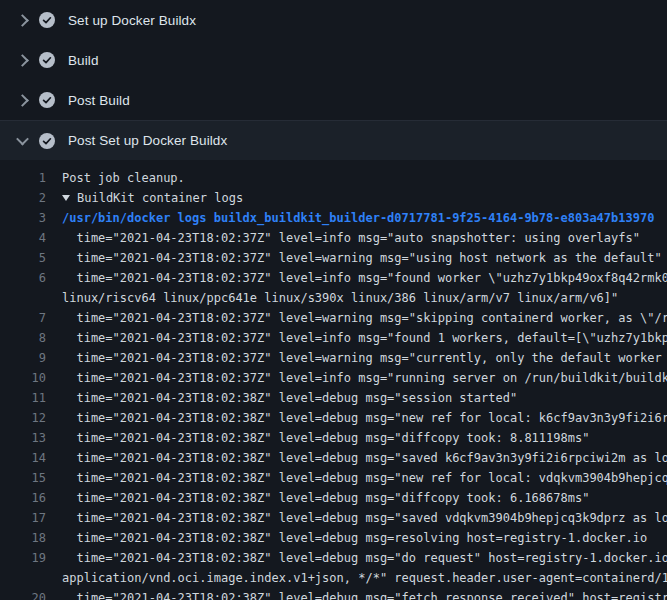 The height and width of the screenshot is (600, 667). I want to click on log-line: 1 Post job cleanup., so click(334, 178).